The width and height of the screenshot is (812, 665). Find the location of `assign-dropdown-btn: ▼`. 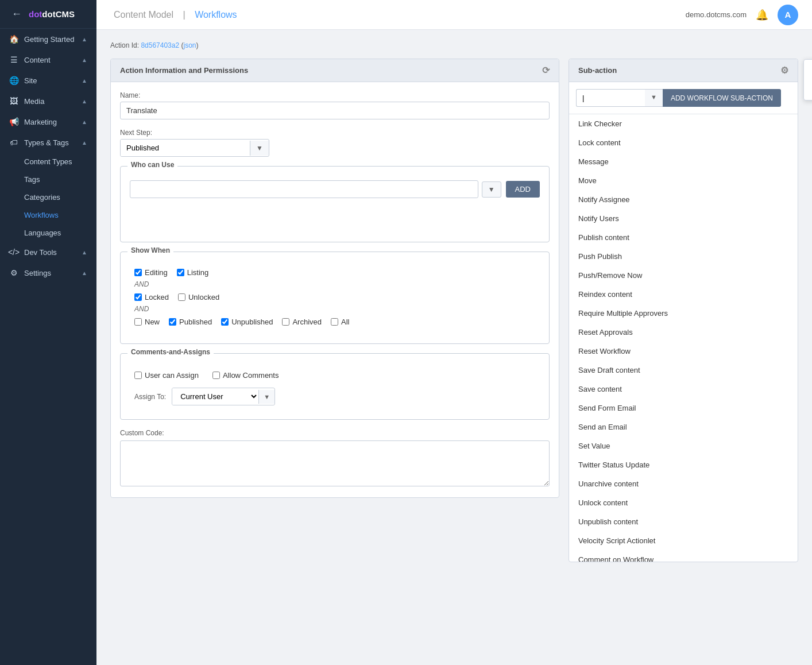

assign-dropdown-btn: ▼ is located at coordinates (266, 397).